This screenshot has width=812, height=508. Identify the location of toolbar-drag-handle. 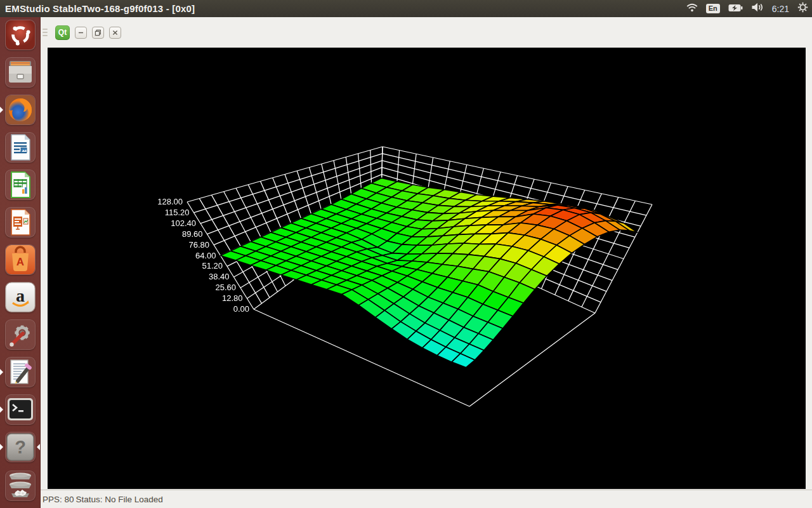
(46, 32).